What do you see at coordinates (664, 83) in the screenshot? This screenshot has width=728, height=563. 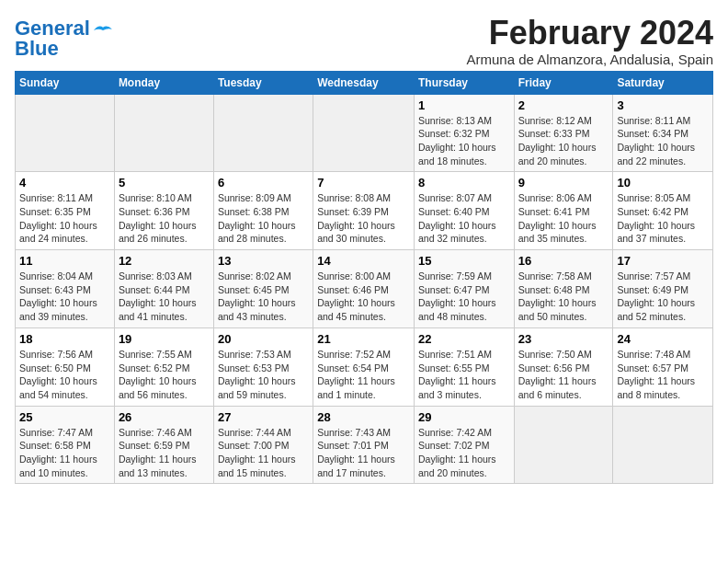 I see `column-header-saturday: Saturday` at bounding box center [664, 83].